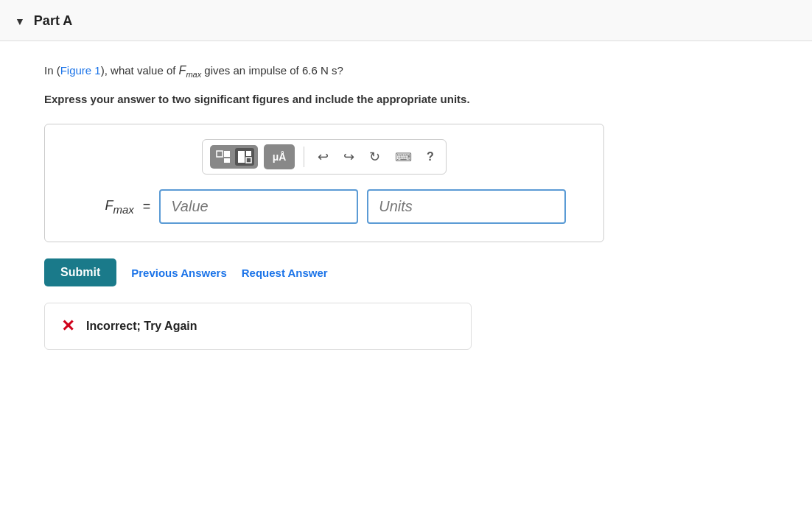 The height and width of the screenshot is (514, 812). Describe the element at coordinates (179, 272) in the screenshot. I see `previous-answers-link: Previous Answers` at that location.